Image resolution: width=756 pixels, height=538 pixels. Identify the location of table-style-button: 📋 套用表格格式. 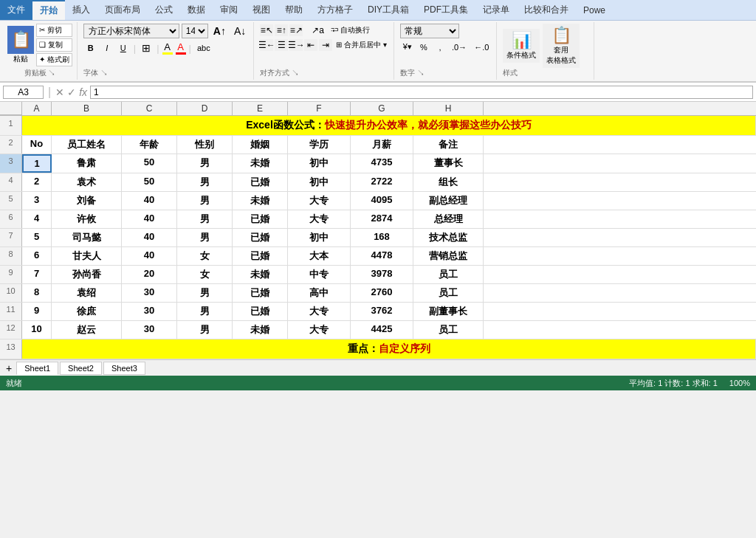
(561, 46).